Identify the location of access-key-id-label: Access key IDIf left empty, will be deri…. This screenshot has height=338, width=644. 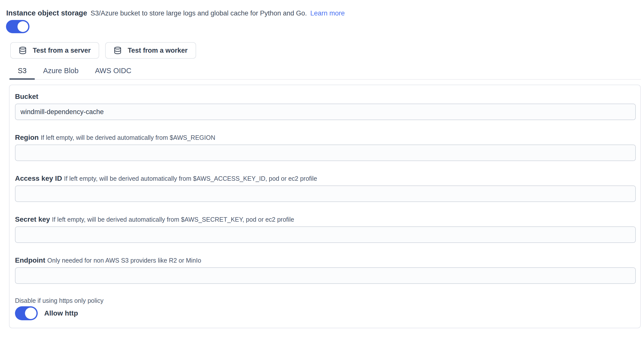
(326, 178).